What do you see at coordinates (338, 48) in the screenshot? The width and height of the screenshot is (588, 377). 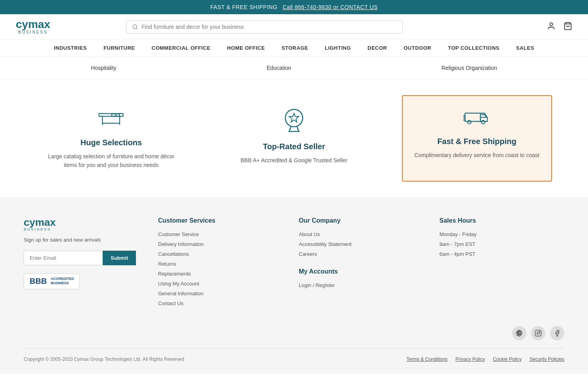 I see `nav-lighting: LIGHTING` at bounding box center [338, 48].